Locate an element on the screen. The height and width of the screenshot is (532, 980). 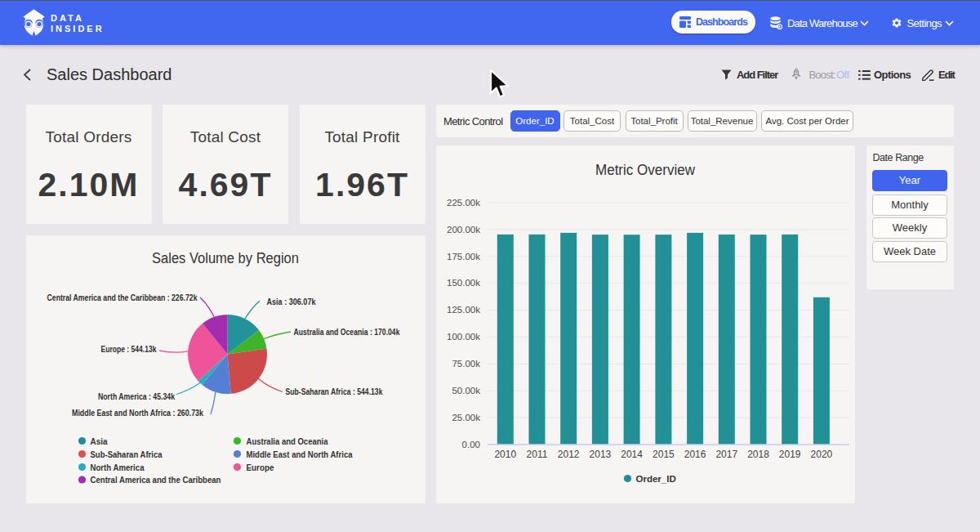
svg-text: 2016 is located at coordinates (696, 454).